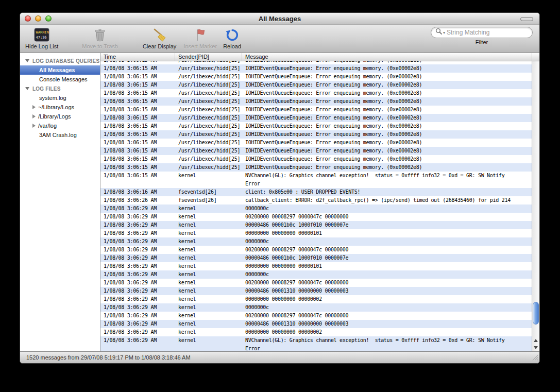 The height and width of the screenshot is (392, 560). What do you see at coordinates (60, 126) in the screenshot?
I see `sidebar-item-var-log: /var/log` at bounding box center [60, 126].